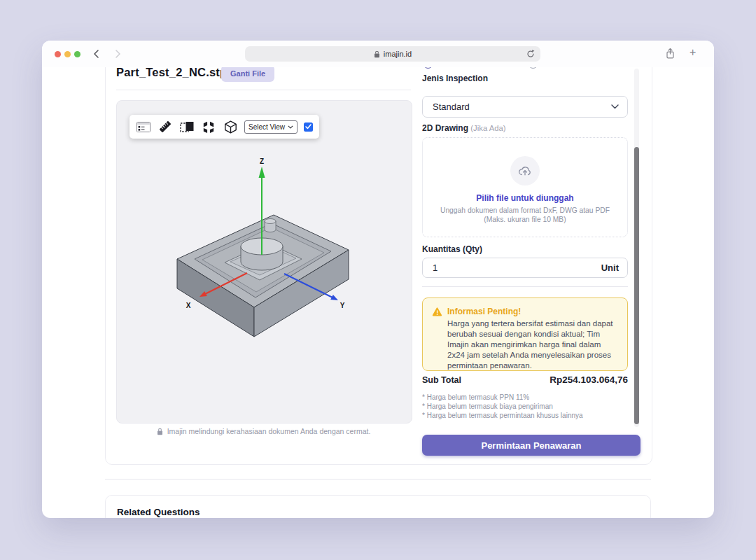  Describe the element at coordinates (525, 171) in the screenshot. I see `upload-circle` at that location.